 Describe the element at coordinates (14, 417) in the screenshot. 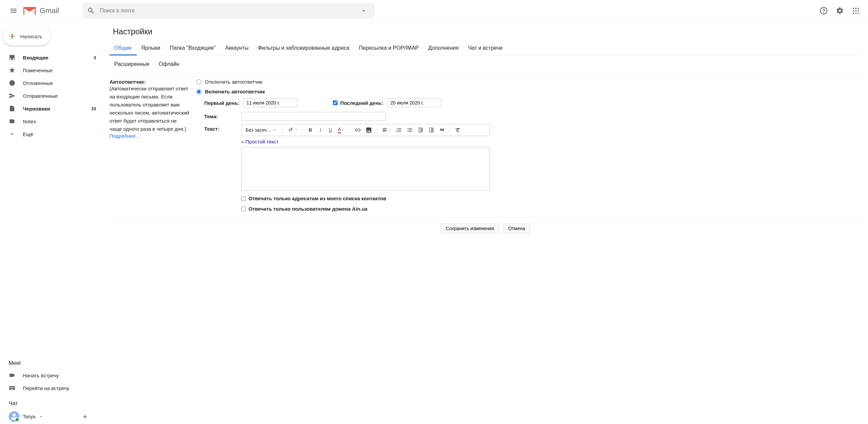

I see `person-icon` at that location.